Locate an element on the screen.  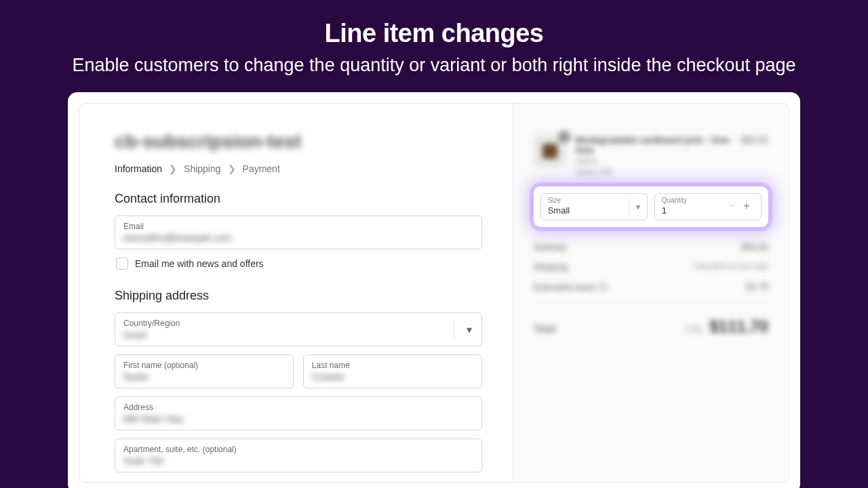
store-name: cb-subscripsion-test is located at coordinates (298, 142).